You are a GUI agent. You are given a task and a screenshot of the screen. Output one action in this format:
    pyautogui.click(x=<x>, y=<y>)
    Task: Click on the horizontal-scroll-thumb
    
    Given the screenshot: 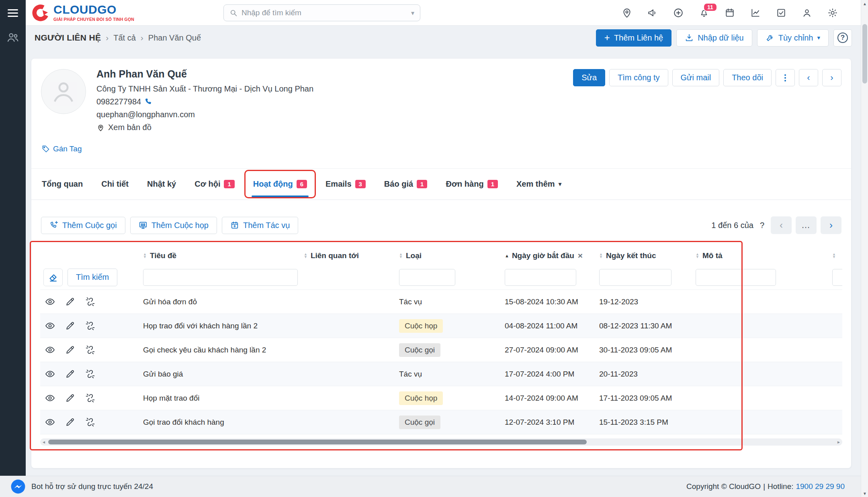 What is the action you would take?
    pyautogui.click(x=317, y=442)
    